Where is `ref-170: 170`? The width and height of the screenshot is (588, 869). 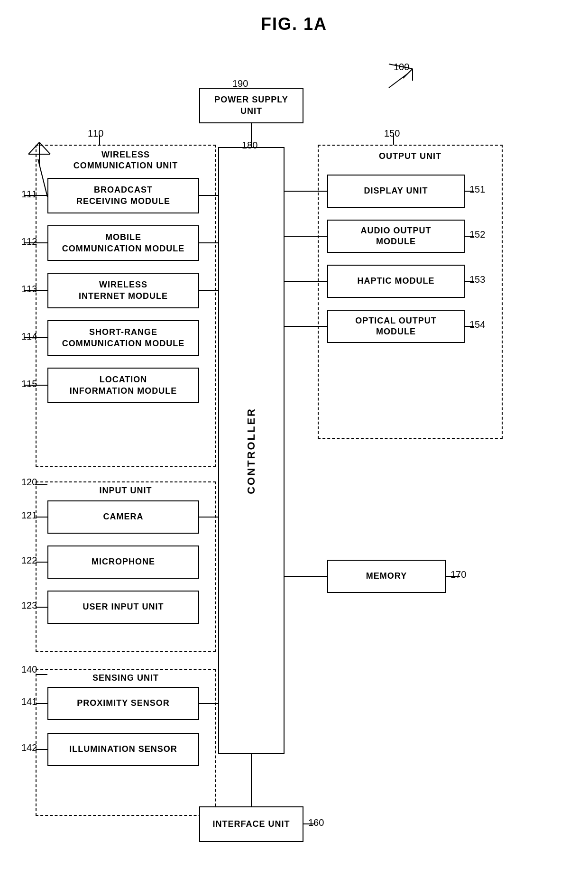 ref-170: 170 is located at coordinates (458, 575).